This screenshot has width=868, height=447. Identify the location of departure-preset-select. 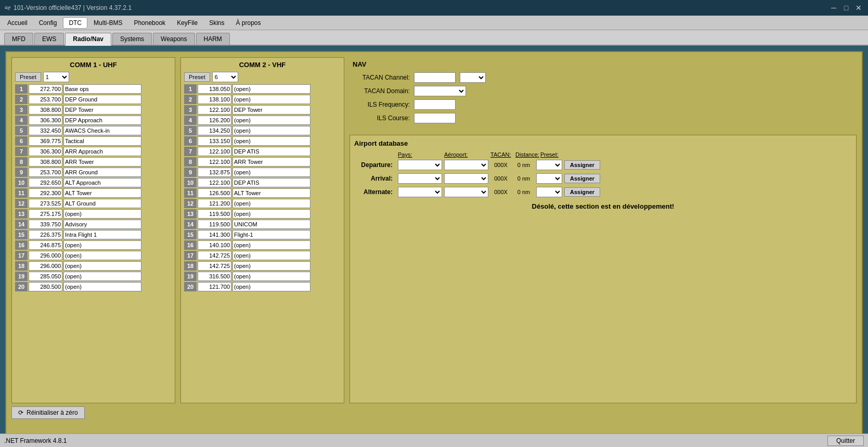
(549, 165).